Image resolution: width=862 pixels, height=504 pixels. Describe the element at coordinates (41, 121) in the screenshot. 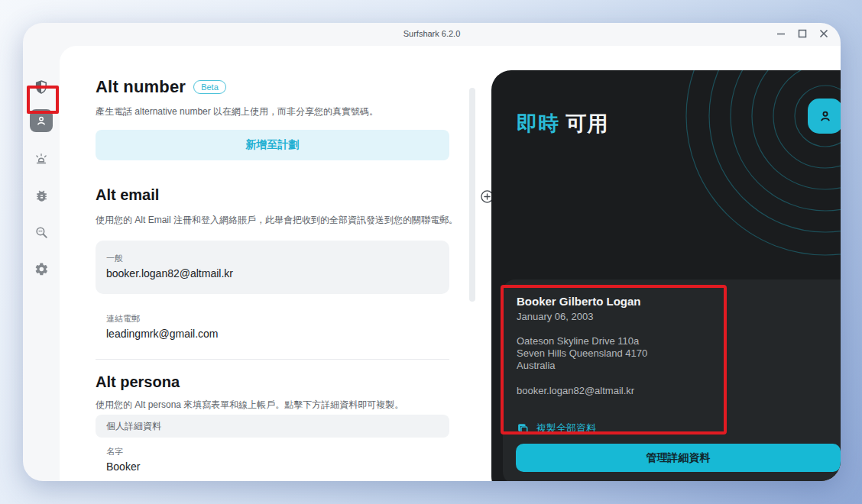

I see `active-item-chip` at that location.